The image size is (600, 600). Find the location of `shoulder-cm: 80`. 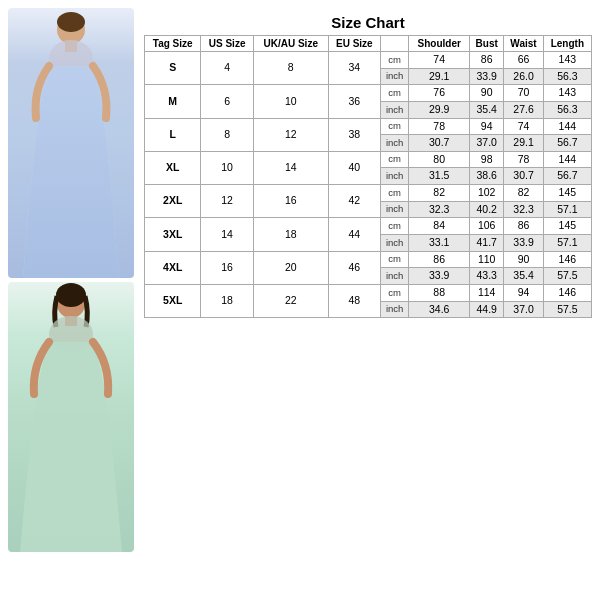

shoulder-cm: 80 is located at coordinates (440, 160).